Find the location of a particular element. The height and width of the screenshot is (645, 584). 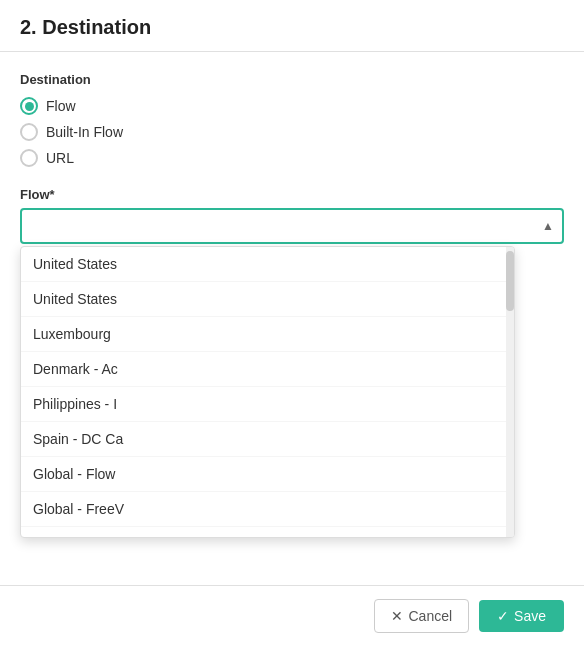

destination-section-label: Destination is located at coordinates (292, 80).